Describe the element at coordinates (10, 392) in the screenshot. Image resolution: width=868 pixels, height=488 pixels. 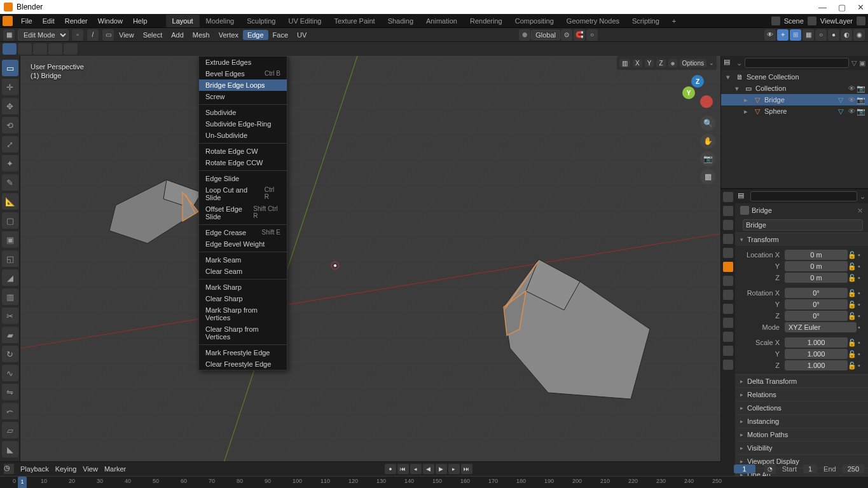
I see `edge-slide-tool-icon: ⇋` at that location.